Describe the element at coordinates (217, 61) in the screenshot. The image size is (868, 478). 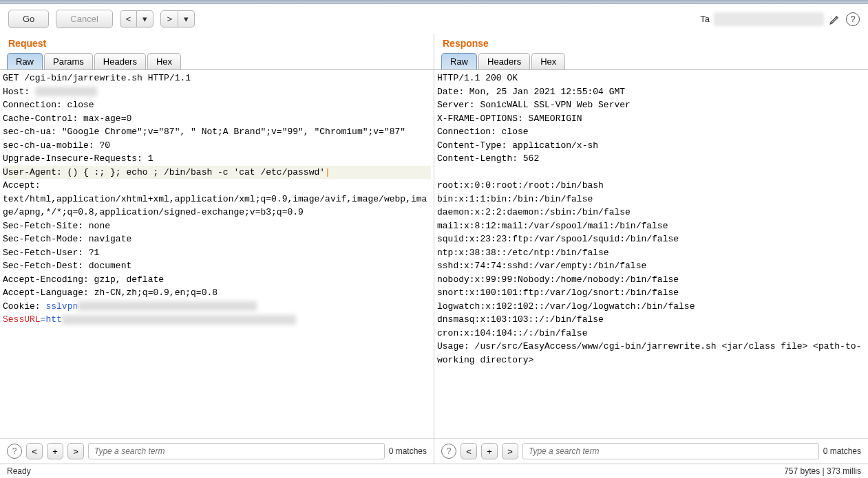
I see `request-tabs: Raw Params Headers Hex` at that location.